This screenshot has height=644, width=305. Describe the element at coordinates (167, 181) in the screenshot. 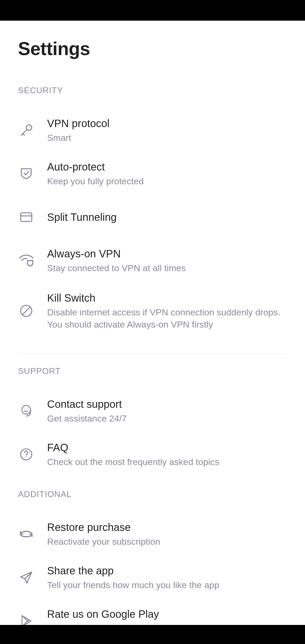

I see `item-subtitle: Keep you fully protected` at that location.